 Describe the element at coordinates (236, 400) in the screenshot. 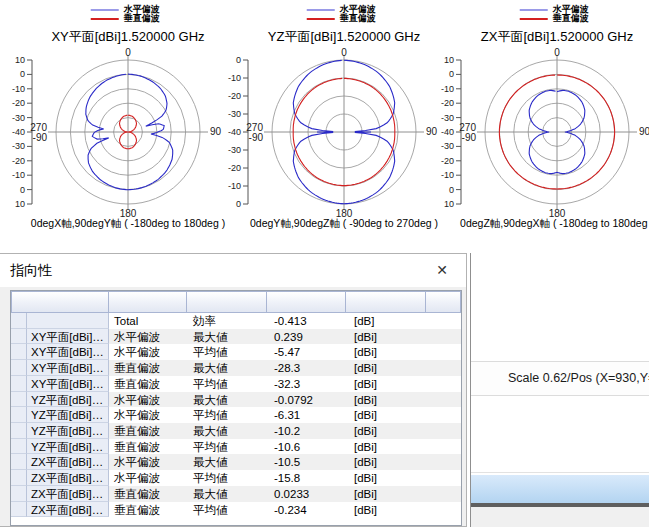

I see `table-row: YZ平面[dBi]…水平偏波最大値-0.0792[dBi]` at that location.